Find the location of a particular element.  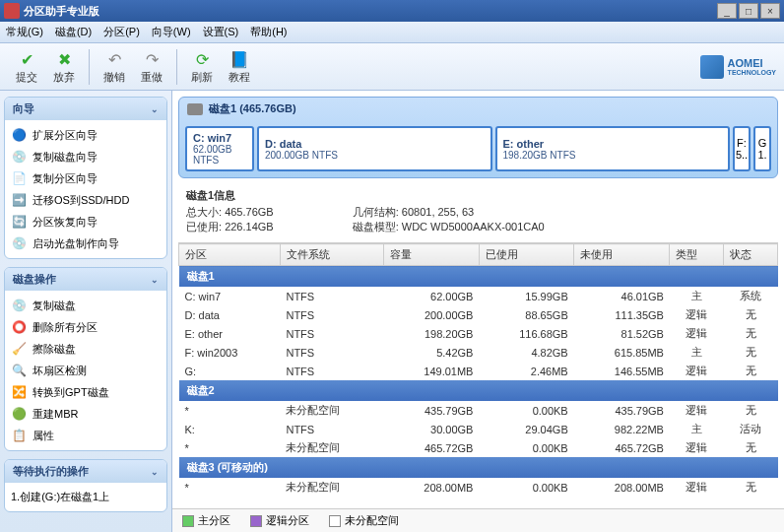

sidebar-item-copypart: 📄复制分区向导 is located at coordinates (86, 178).